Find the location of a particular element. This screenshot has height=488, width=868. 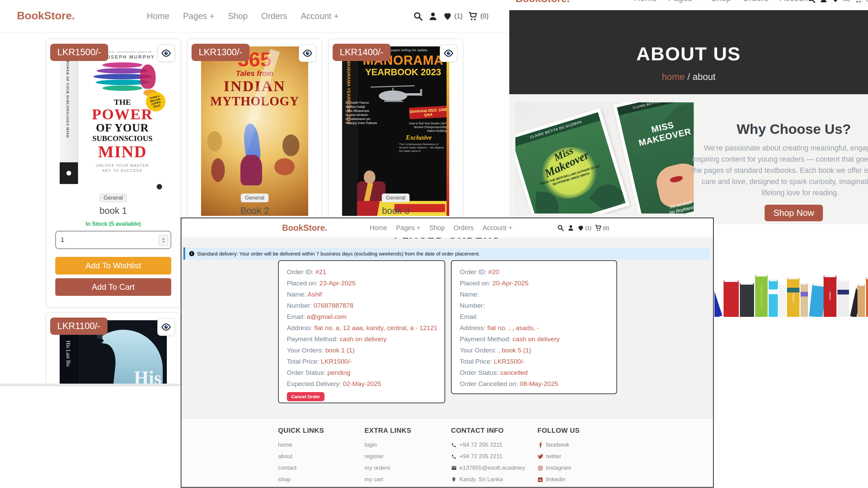

footer-row-text: twitter is located at coordinates (553, 456).